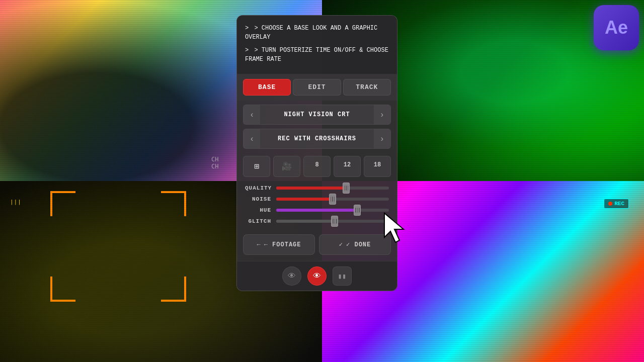 This screenshot has height=362, width=644. I want to click on preview-eye-off-button: 👁︎, so click(292, 276).